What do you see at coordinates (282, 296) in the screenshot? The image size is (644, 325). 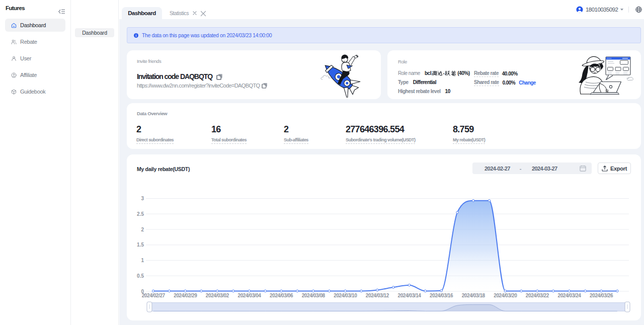 I see `svg-text: 2024/03/06` at bounding box center [282, 296].